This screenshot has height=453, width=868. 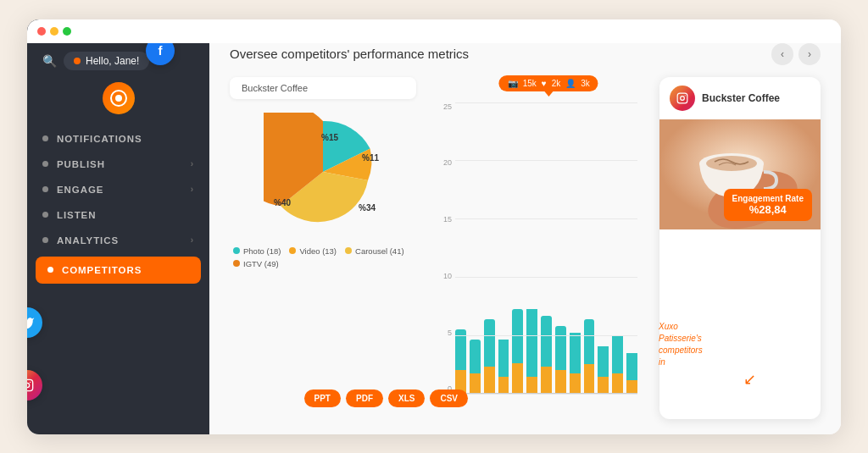 I want to click on app-logo, so click(x=119, y=98).